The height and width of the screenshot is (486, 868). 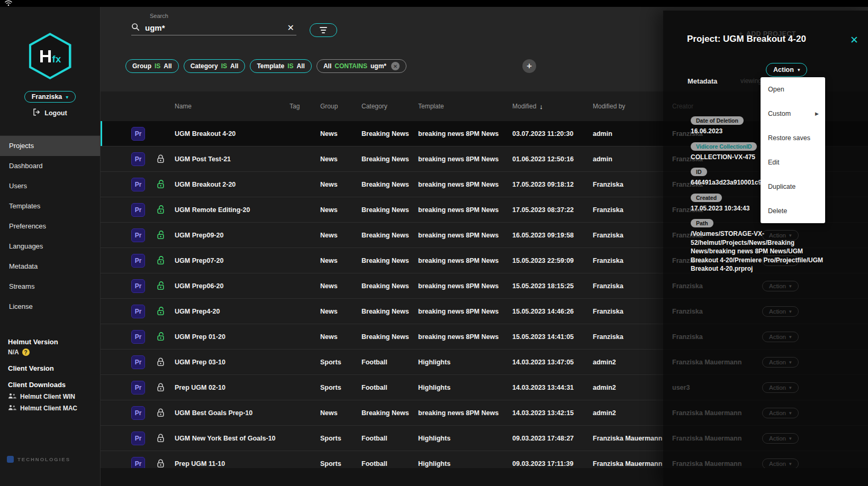 I want to click on submenu-arrow-icon: ▶, so click(x=817, y=114).